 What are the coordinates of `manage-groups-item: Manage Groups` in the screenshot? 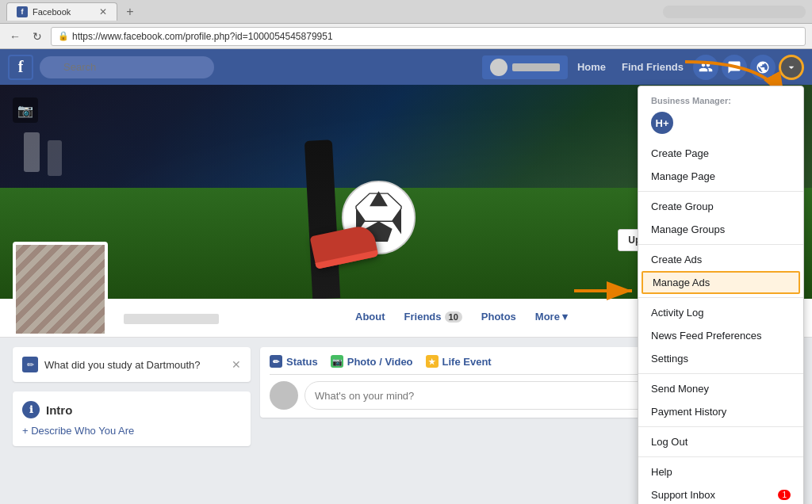 It's located at (721, 230).